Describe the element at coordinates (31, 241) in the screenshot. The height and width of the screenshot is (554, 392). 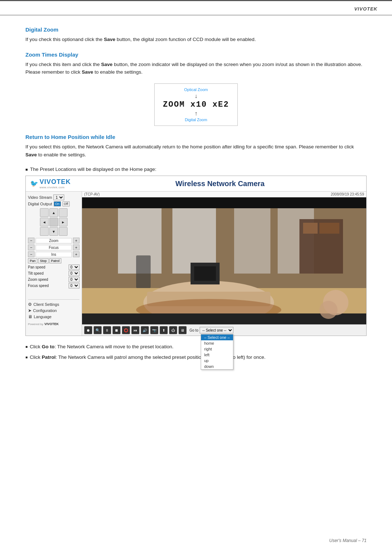
I see `zoom-minus-button: −` at that location.